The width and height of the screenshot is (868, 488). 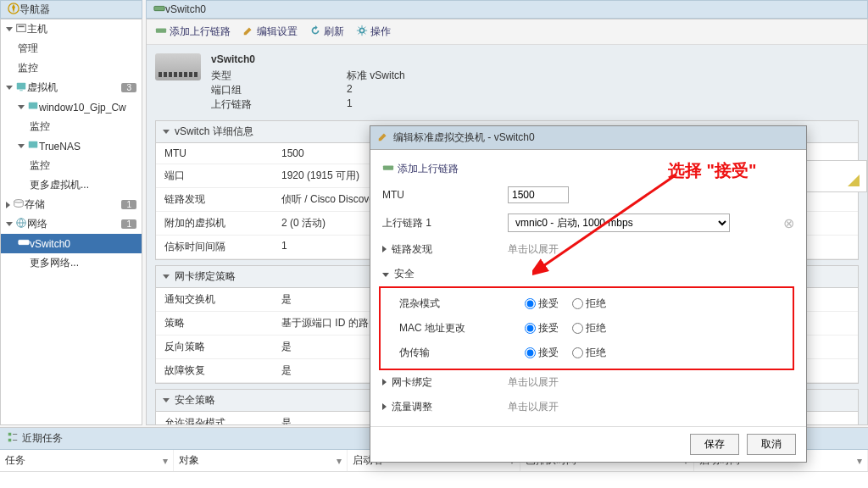 I want to click on add-uplink-button: 添加上行链路, so click(x=193, y=32).